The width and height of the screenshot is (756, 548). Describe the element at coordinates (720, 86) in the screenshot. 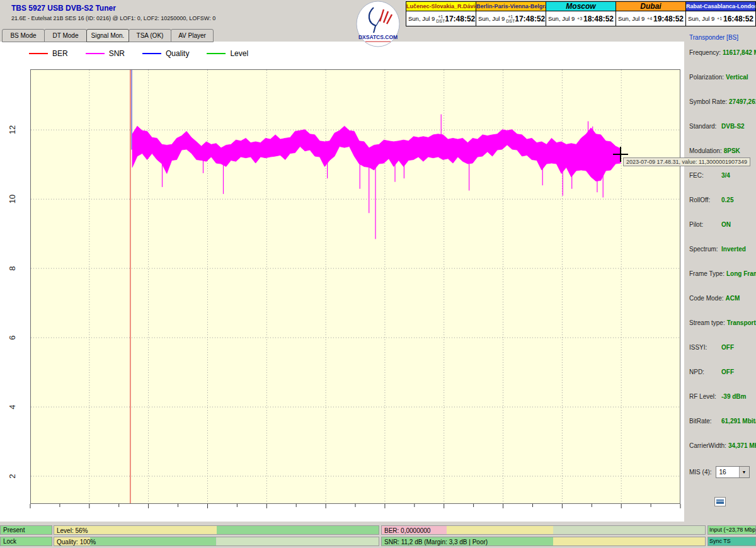

I see `field-polarization: Polarization:Vertical` at that location.